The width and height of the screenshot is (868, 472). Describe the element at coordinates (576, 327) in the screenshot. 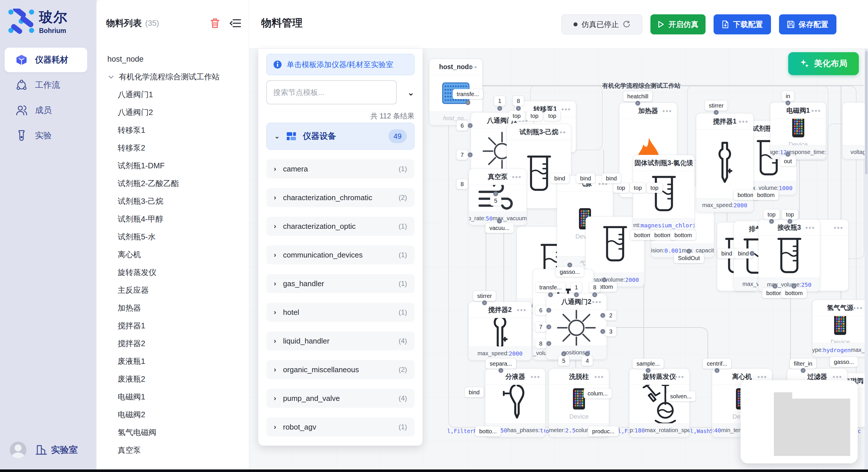

I see `node-八通阀门2: 八通阀门2•••positions: 8` at that location.